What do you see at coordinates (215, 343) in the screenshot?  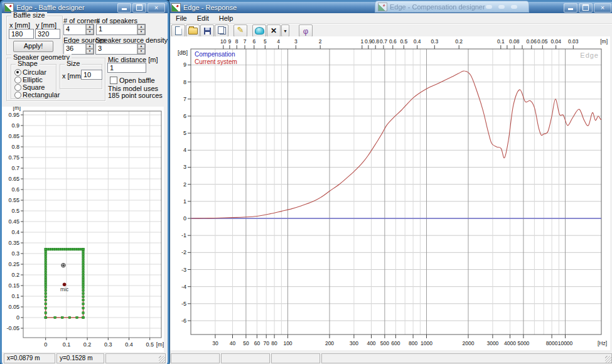 I see `svg-text: 30` at bounding box center [215, 343].